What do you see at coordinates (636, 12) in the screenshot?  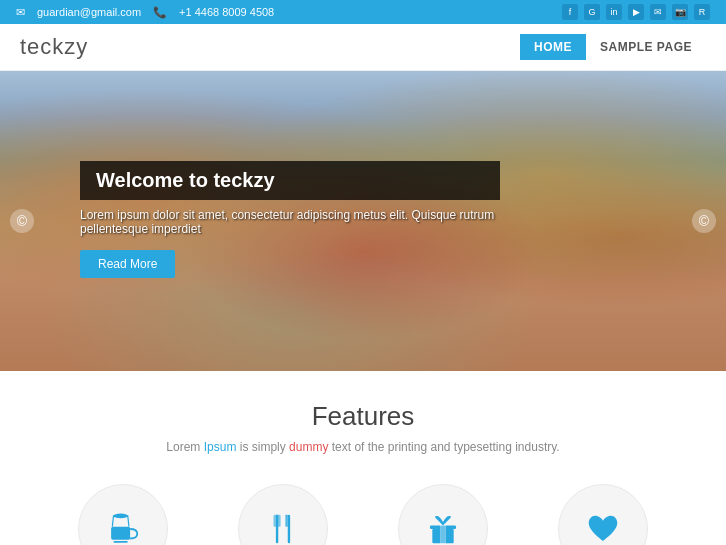 I see `youtube-icon: ▶` at bounding box center [636, 12].